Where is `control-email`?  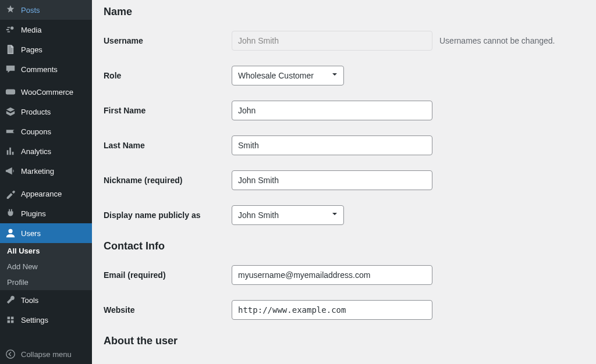 control-email is located at coordinates (332, 275).